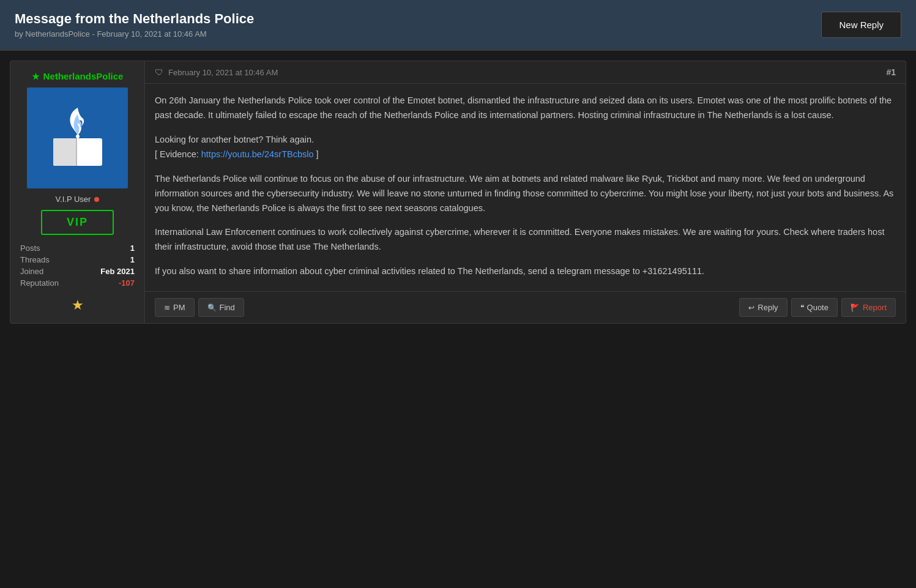  What do you see at coordinates (767, 307) in the screenshot?
I see `reply-label: Reply` at bounding box center [767, 307].